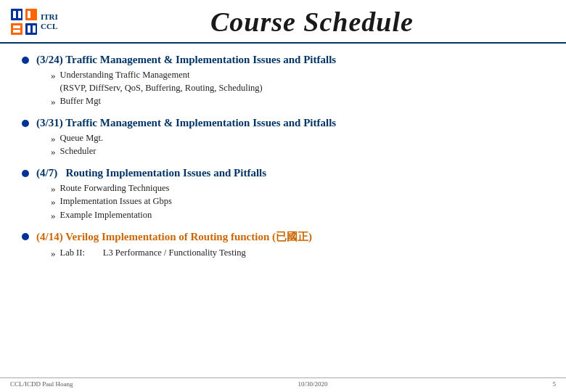 The height and width of the screenshot is (392, 566). Describe the element at coordinates (554, 384) in the screenshot. I see `footer-page-number: 5` at that location.